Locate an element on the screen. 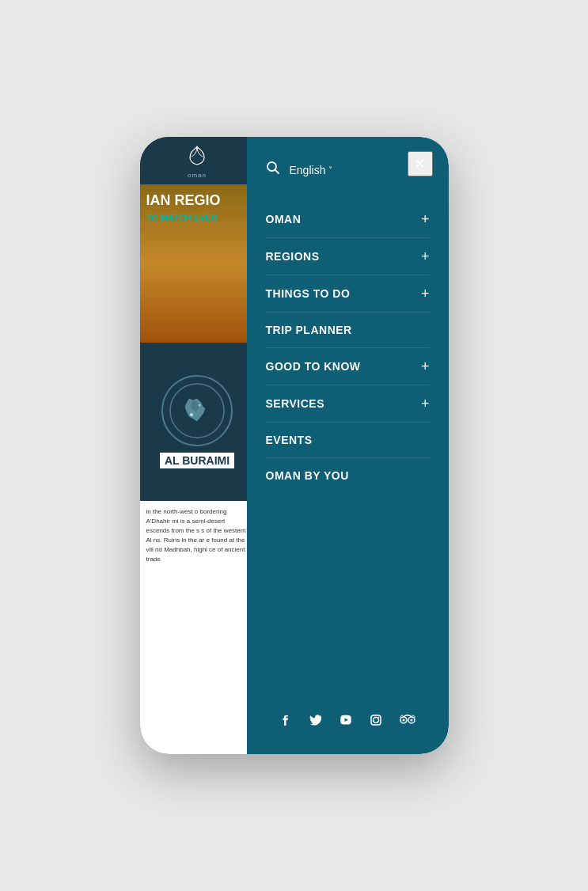 This screenshot has width=588, height=891. region-name: AL BURAIMI is located at coordinates (197, 461).